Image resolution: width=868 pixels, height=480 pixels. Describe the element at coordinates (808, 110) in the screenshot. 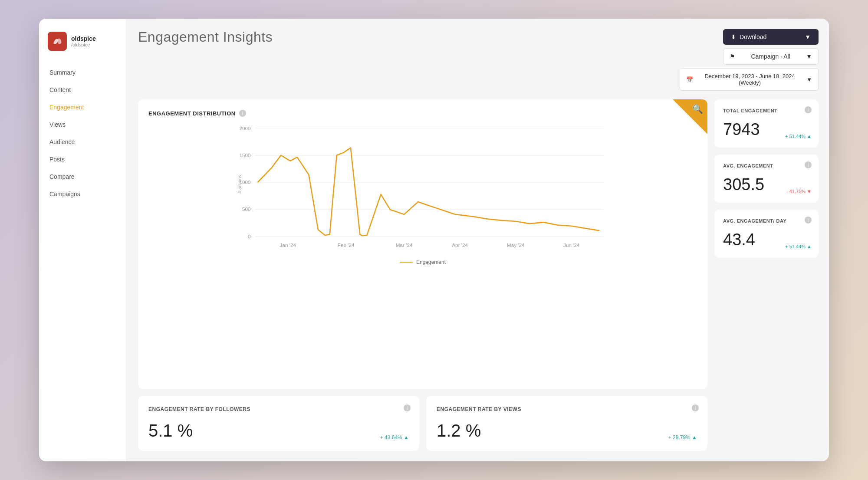

I see `total-engagement-info-icon: i` at that location.